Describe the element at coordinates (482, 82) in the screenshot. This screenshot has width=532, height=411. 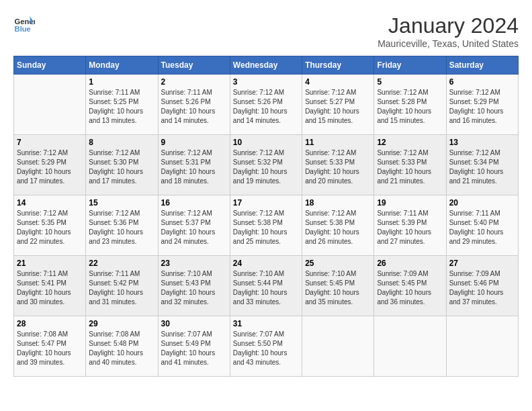
I see `day-number: 6` at that location.